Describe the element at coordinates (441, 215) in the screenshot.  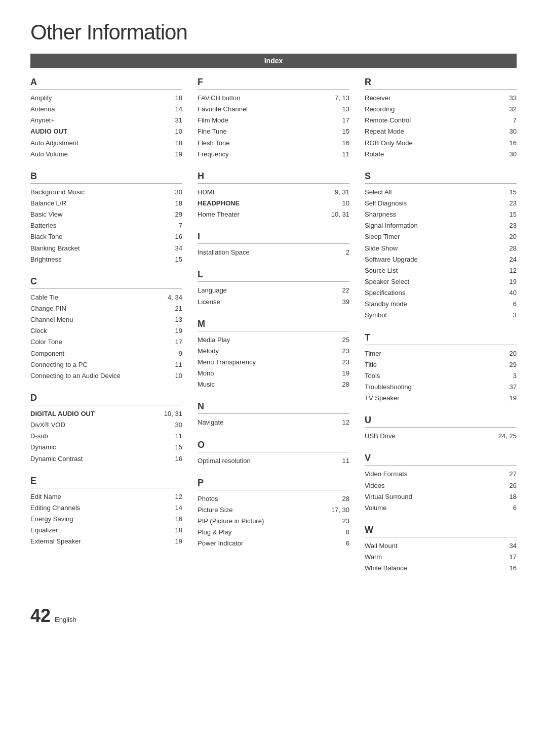
I see `index-row: Sharpness15` at that location.